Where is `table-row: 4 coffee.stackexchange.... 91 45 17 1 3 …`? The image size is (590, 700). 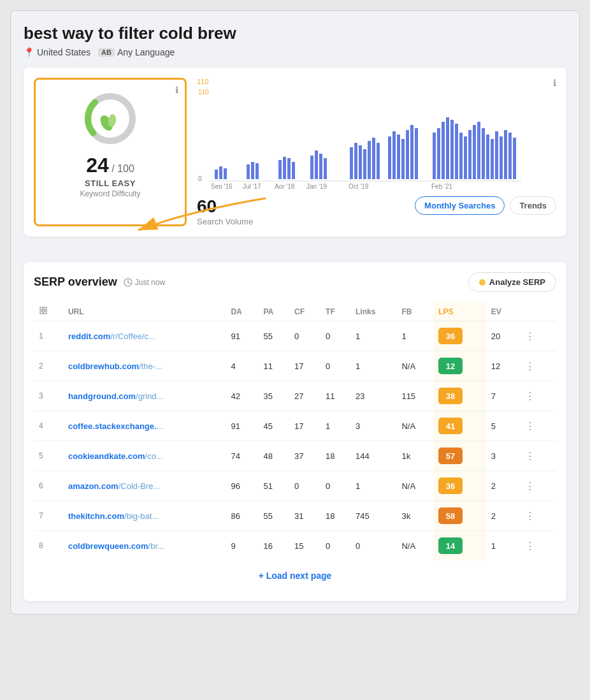 table-row: 4 coffee.stackexchange.... 91 45 17 1 3 … is located at coordinates (295, 426).